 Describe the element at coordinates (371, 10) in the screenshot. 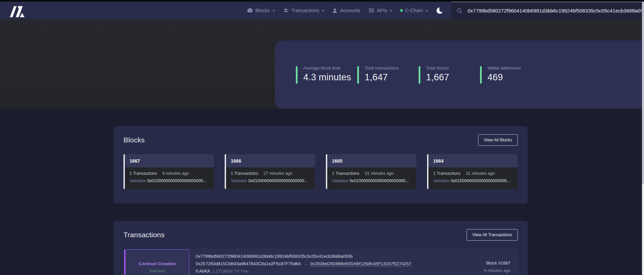

I see `sliders-icon` at that location.